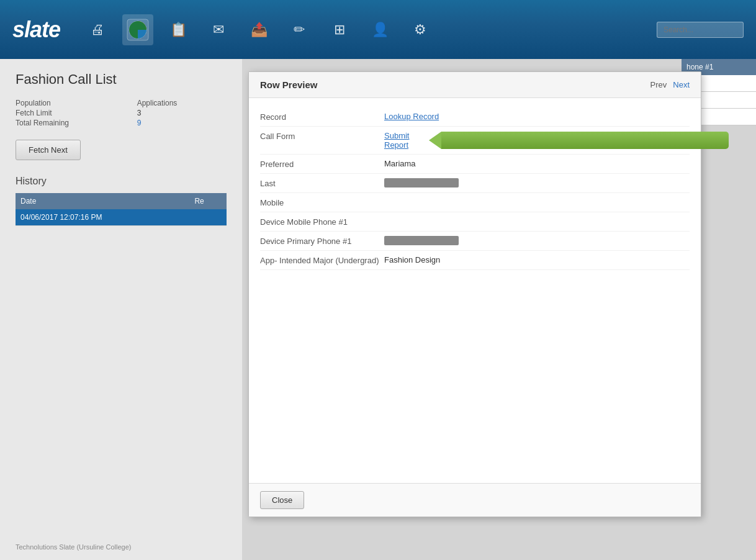  Describe the element at coordinates (208, 201) in the screenshot. I see `history-col-re: Re` at that location.